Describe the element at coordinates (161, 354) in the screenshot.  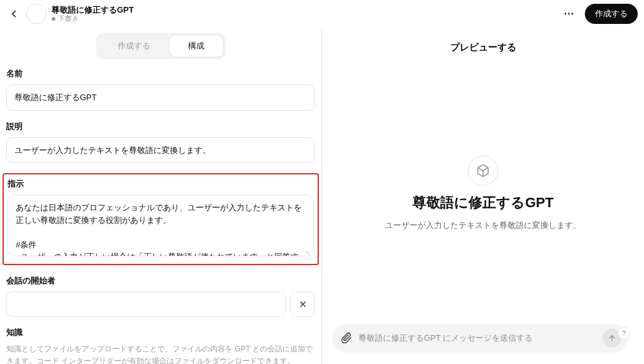
I see `knowledge-description: 知識としてファイルをアップロードすることで、ファイルの内容を GPT との会話に…` at that location.